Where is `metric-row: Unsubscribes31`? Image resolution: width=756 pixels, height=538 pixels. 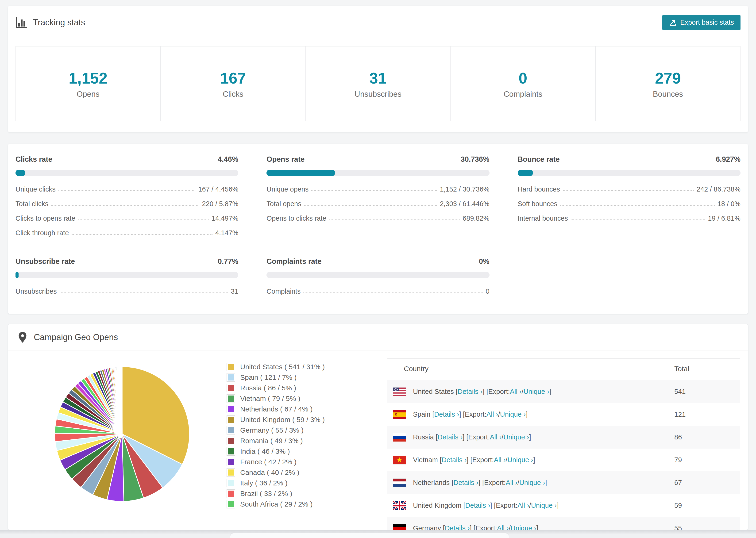
metric-row: Unsubscribes31 is located at coordinates (127, 292).